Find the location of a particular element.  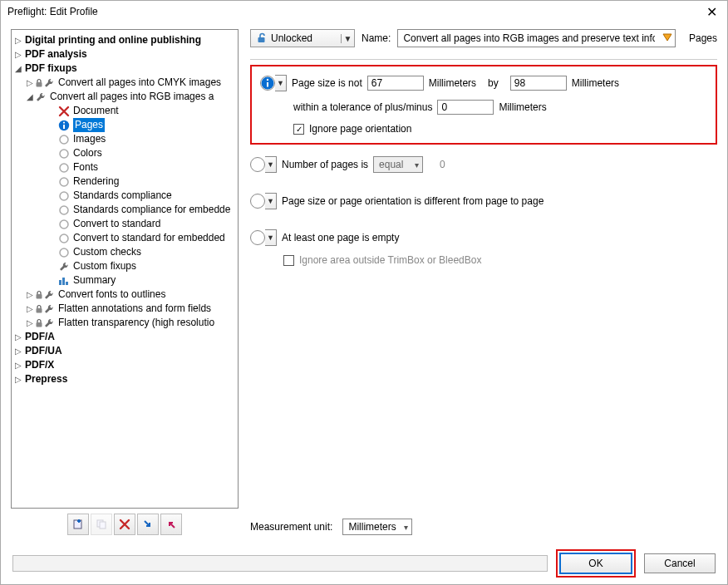

ignore-trimbox-checkbox: ✓ is located at coordinates (289, 261).